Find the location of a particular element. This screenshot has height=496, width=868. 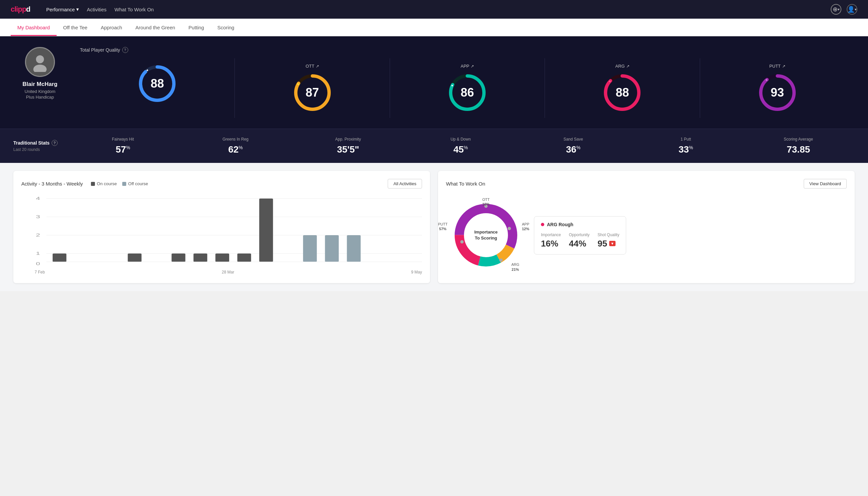

app-value: 86 is located at coordinates (467, 93).